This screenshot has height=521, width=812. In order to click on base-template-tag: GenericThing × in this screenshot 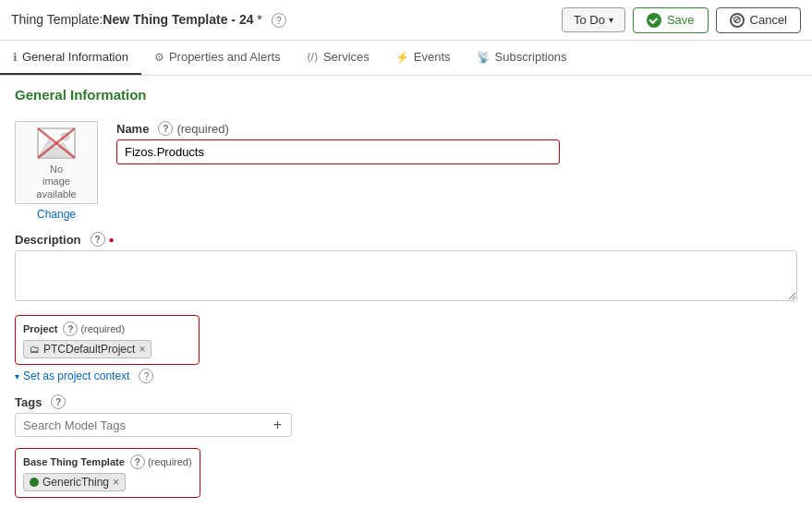, I will do `click(107, 482)`.